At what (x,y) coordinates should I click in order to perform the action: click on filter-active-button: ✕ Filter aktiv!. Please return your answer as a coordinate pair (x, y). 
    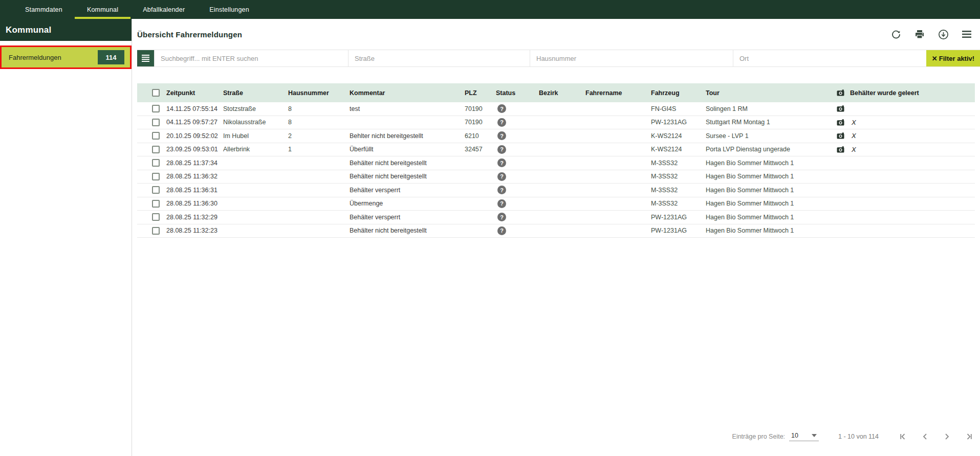
    Looking at the image, I should click on (953, 58).